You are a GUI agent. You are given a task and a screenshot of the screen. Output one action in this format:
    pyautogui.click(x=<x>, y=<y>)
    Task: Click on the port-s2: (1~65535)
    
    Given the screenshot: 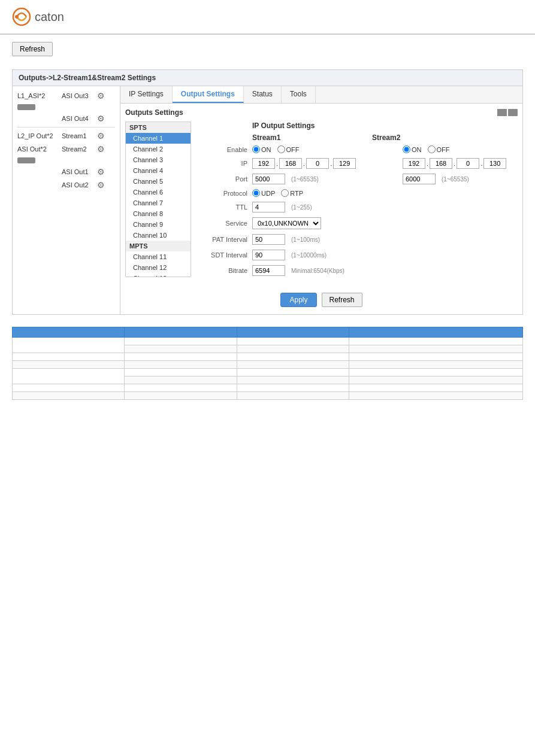 What is the action you would take?
    pyautogui.click(x=457, y=179)
    